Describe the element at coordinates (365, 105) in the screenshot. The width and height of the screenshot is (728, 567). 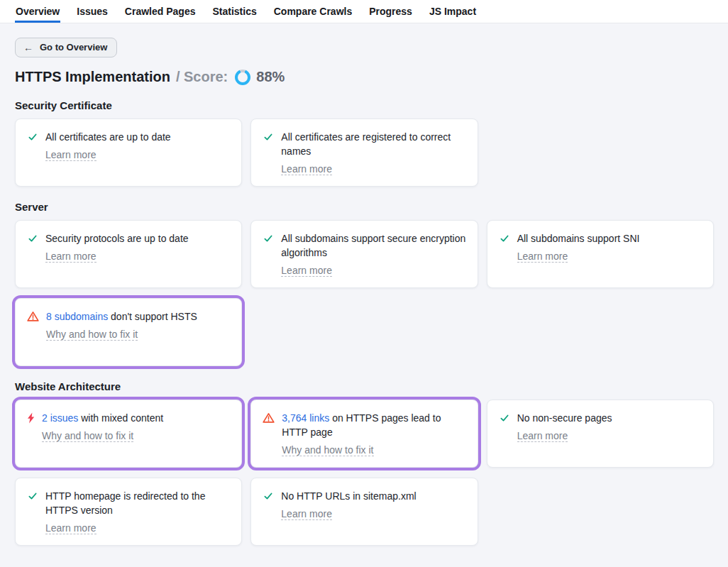
I see `section-title: Security Certificate` at that location.